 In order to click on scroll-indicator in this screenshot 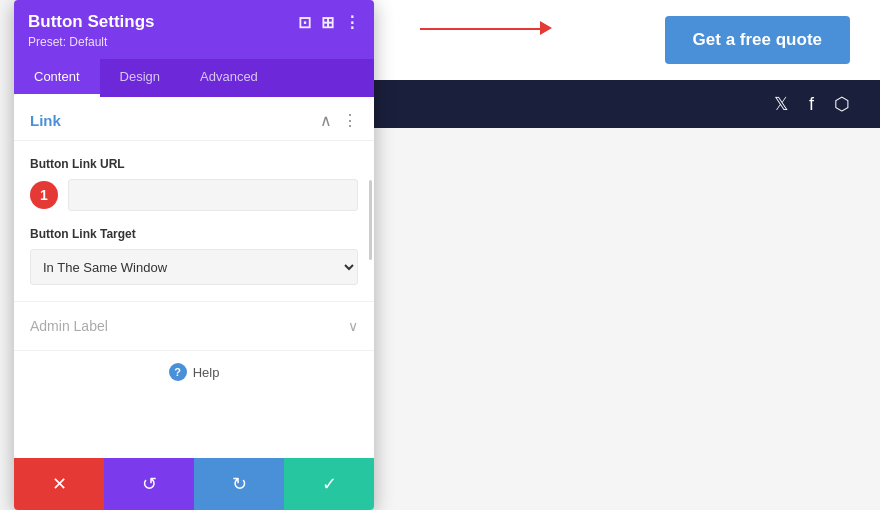, I will do `click(370, 220)`.